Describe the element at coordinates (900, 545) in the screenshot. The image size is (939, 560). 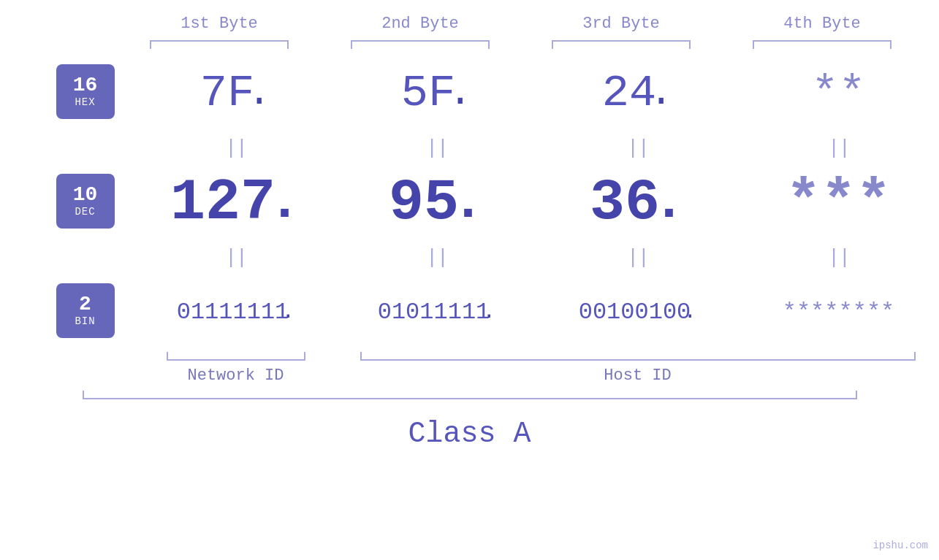
I see `watermark: ipshu.com` at that location.